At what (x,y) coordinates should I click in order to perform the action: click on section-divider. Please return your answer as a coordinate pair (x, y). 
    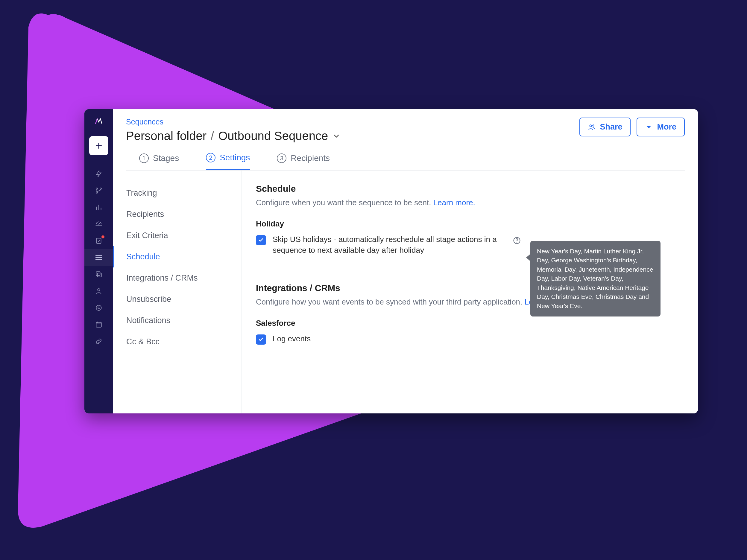
    Looking at the image, I should click on (400, 271).